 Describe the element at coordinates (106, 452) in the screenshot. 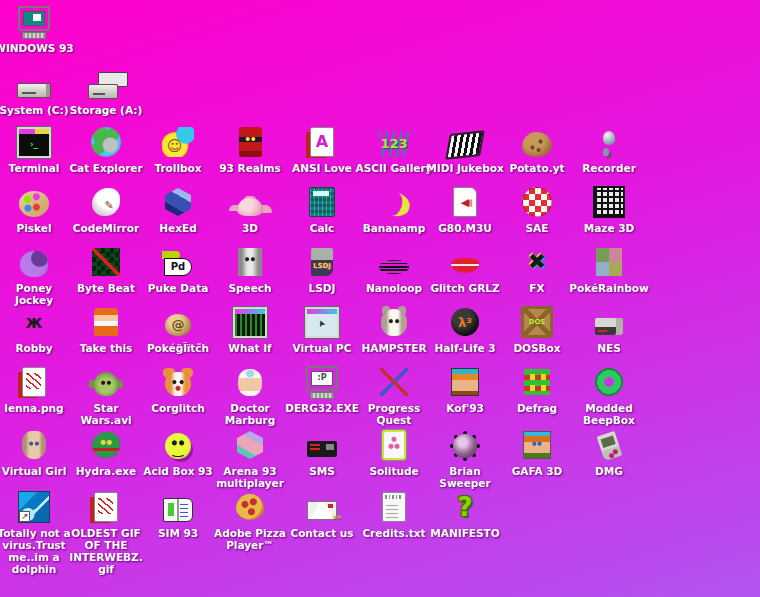

I see `desktop-icon-hydra-exe: Hydra.exe` at that location.